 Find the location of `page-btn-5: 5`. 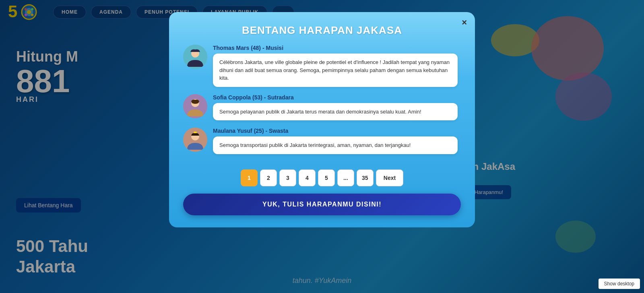

page-btn-5: 5 is located at coordinates (326, 178).